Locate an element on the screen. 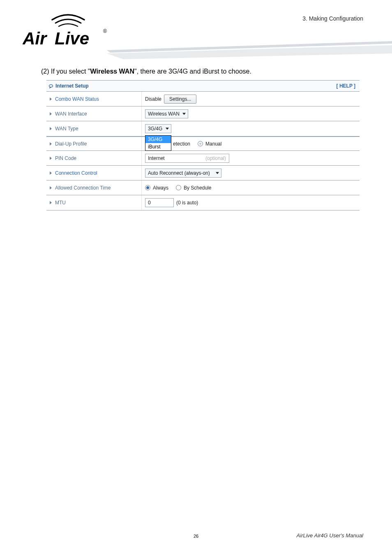 This screenshot has width=392, height=555. select-value: Wireless WAN is located at coordinates (164, 114).